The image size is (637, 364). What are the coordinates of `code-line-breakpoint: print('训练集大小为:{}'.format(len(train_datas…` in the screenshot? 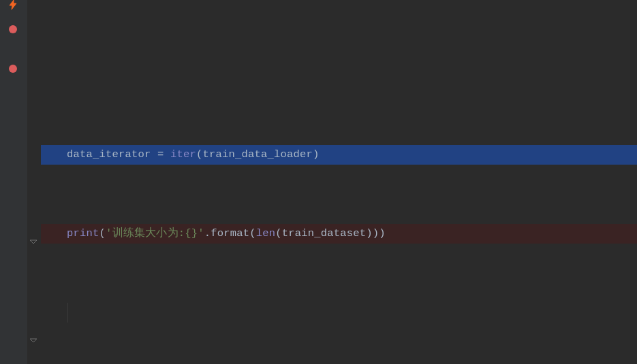 It's located at (339, 234).